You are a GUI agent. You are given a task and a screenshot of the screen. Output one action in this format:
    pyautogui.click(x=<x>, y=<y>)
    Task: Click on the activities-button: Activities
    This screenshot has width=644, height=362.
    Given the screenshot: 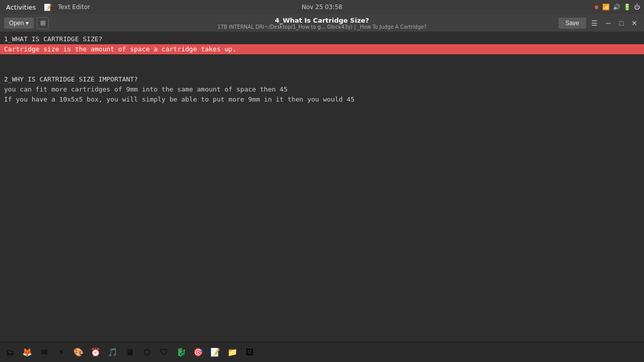 What is the action you would take?
    pyautogui.click(x=21, y=7)
    